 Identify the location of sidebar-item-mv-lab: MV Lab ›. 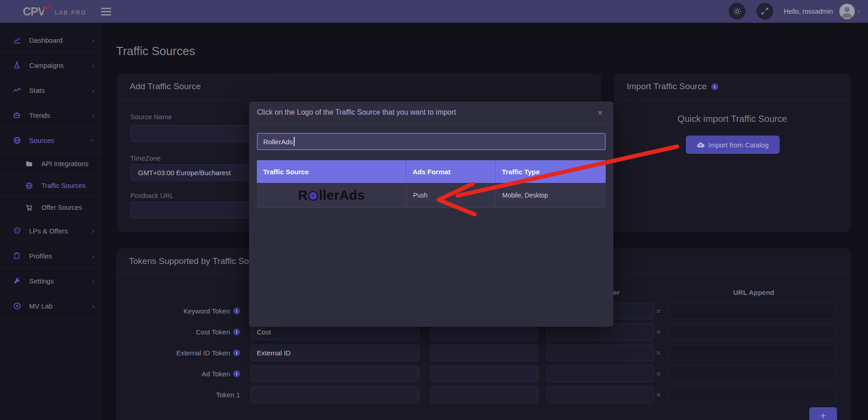
(51, 306).